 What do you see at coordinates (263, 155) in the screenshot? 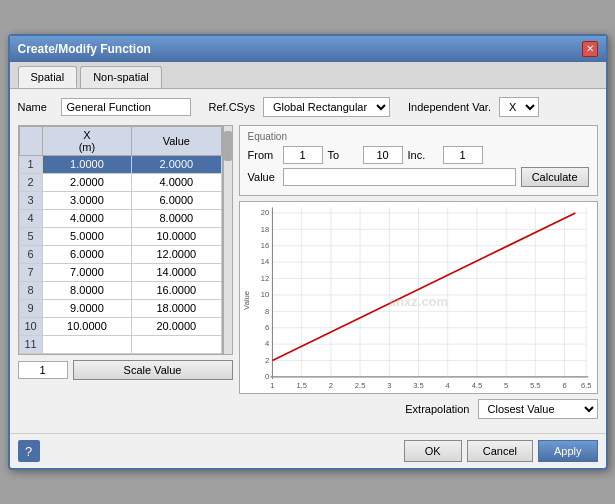
I see `from-label: From` at bounding box center [263, 155].